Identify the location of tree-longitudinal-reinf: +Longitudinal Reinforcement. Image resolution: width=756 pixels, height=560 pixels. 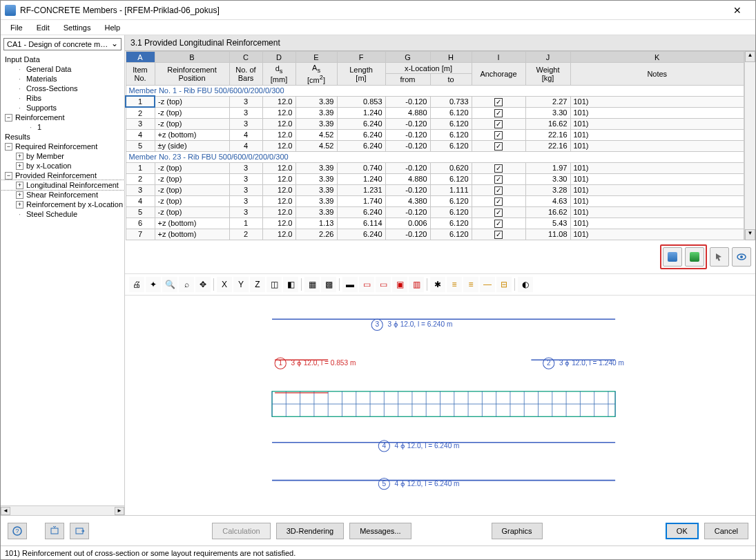
(62, 185).